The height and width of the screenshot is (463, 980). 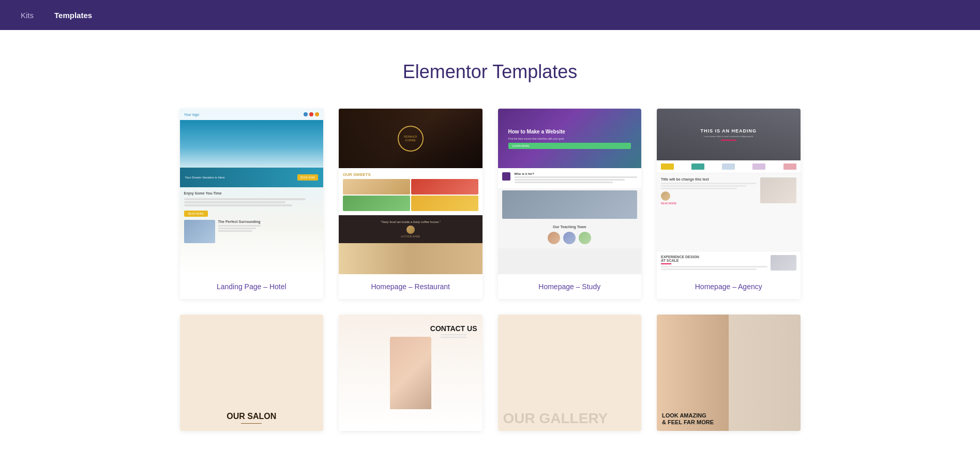 What do you see at coordinates (570, 205) in the screenshot?
I see `study-main-img` at bounding box center [570, 205].